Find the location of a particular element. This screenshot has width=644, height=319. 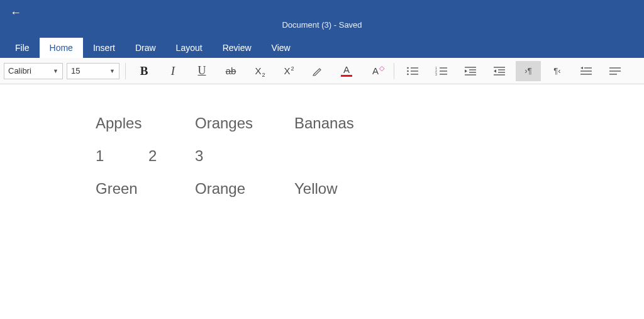

rtl-paragraph-icon: ¶‹ is located at coordinates (557, 70).